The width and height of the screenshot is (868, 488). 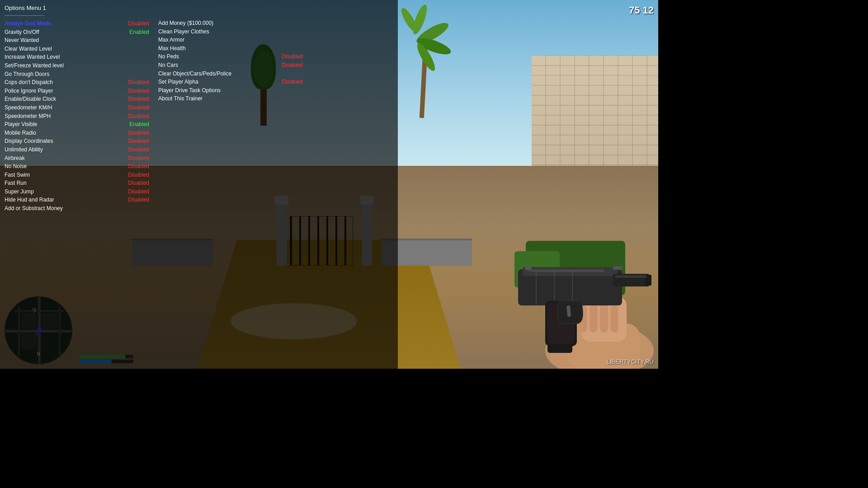 I want to click on menu-item-label: No Noise, so click(x=15, y=166).